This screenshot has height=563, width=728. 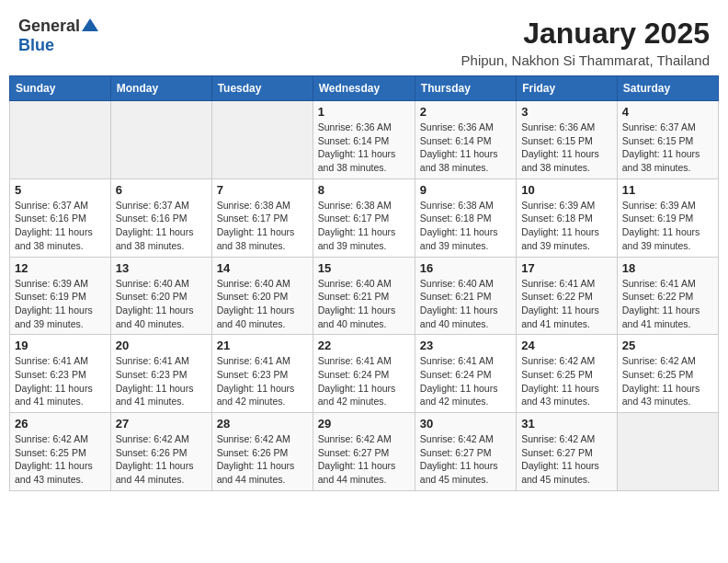 I want to click on cell-day-number: 10, so click(x=566, y=190).